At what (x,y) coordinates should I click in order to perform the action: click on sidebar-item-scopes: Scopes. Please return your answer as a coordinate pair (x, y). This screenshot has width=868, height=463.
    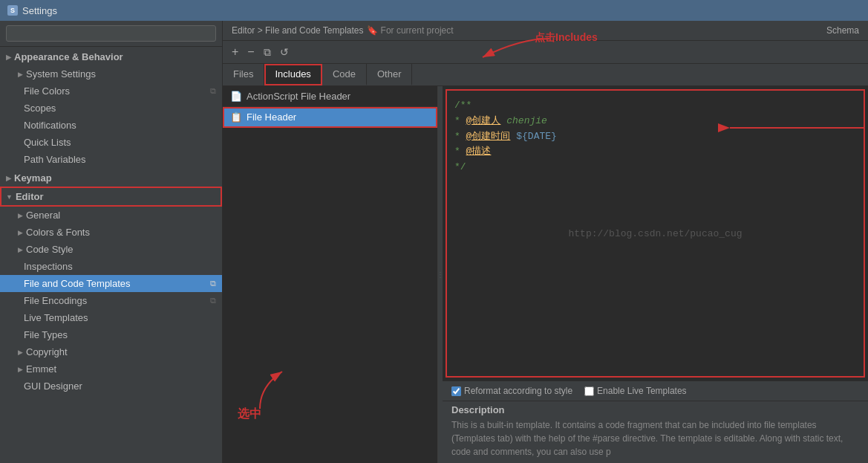
    Looking at the image, I should click on (111, 109).